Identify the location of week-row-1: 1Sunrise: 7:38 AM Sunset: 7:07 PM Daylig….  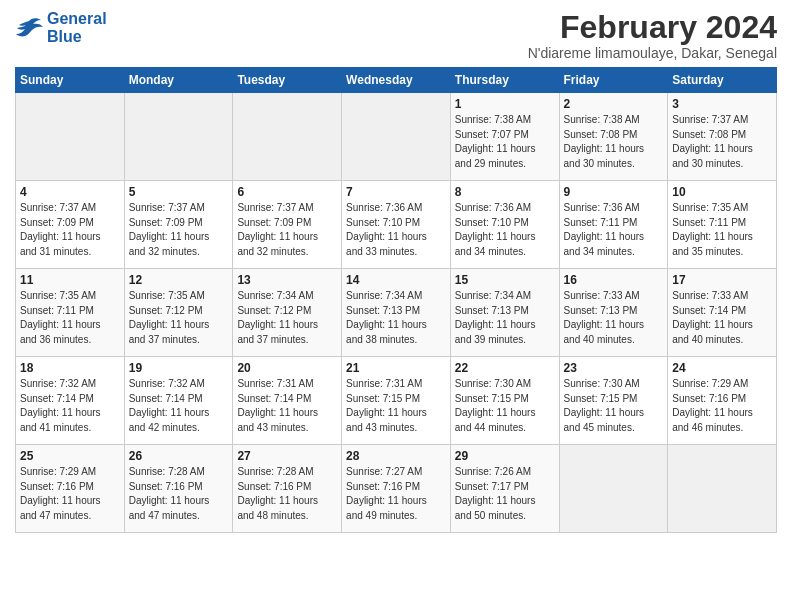
(396, 137).